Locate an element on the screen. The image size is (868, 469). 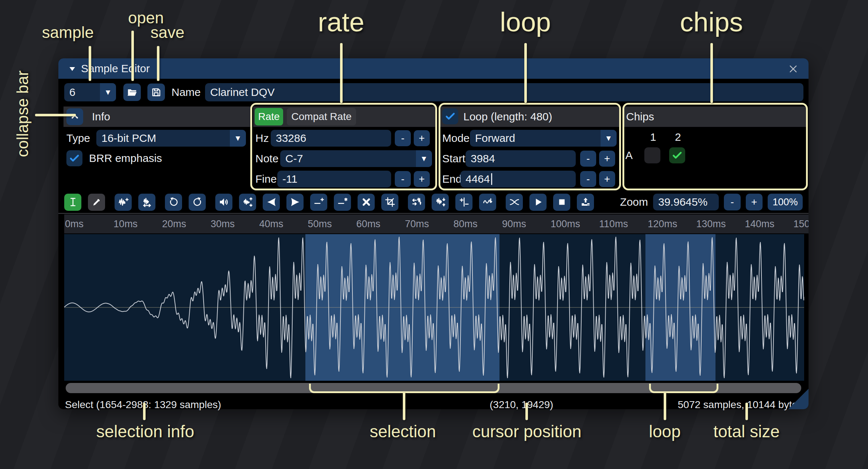
annotation-line-chips is located at coordinates (711, 73).